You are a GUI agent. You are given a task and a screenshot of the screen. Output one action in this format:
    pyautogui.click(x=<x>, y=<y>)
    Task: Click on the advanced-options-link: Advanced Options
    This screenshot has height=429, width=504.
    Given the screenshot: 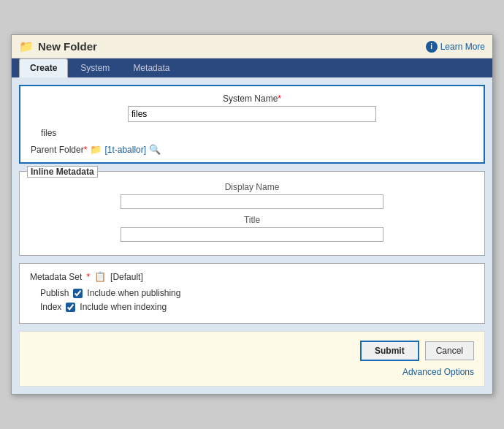 What is the action you would take?
    pyautogui.click(x=252, y=372)
    